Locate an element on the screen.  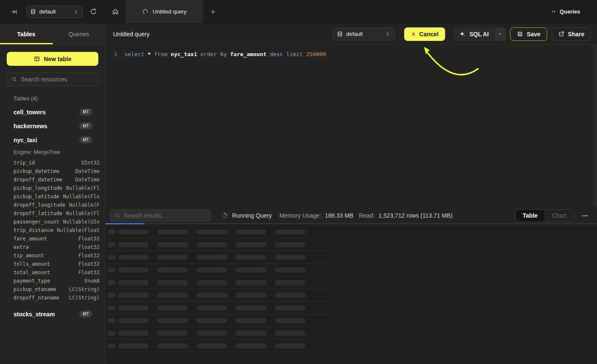
table-grid-icon is located at coordinates (37, 59).